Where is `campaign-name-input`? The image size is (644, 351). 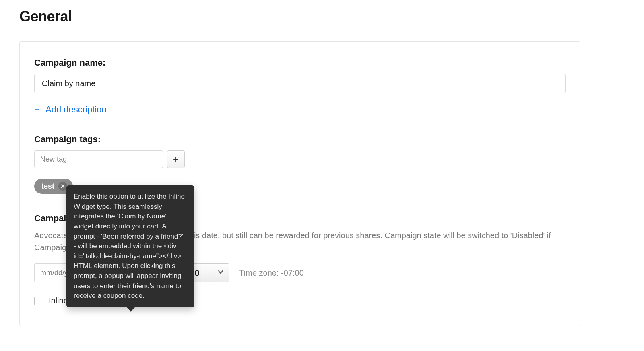 campaign-name-input is located at coordinates (300, 83).